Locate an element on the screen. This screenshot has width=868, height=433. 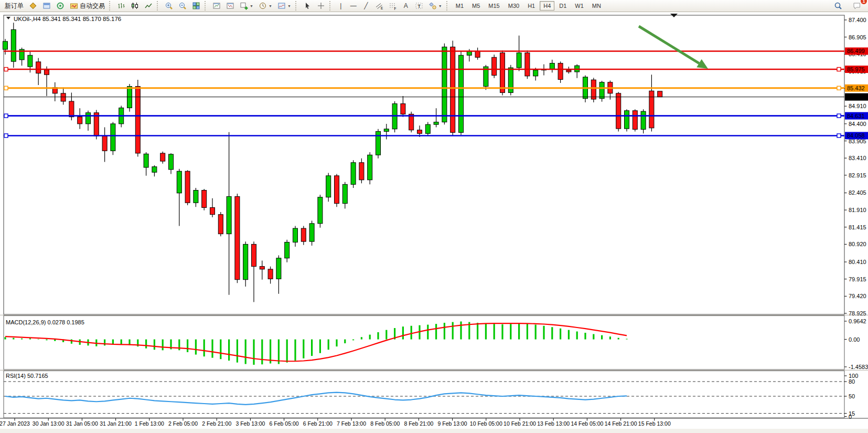
line-chart-type-icon is located at coordinates (148, 6).